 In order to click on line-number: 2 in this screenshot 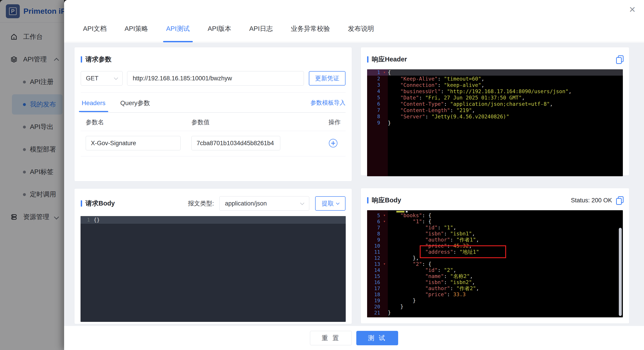, I will do `click(378, 79)`.